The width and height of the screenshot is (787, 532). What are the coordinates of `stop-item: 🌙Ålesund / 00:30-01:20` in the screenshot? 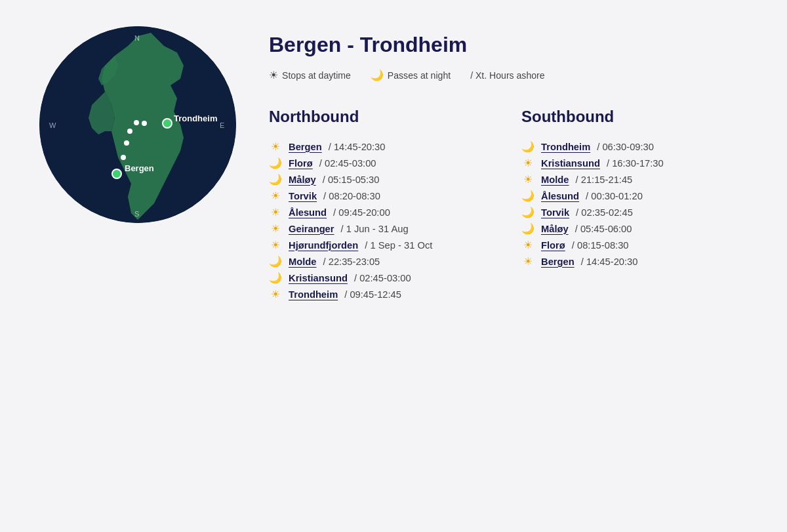 It's located at (635, 195).